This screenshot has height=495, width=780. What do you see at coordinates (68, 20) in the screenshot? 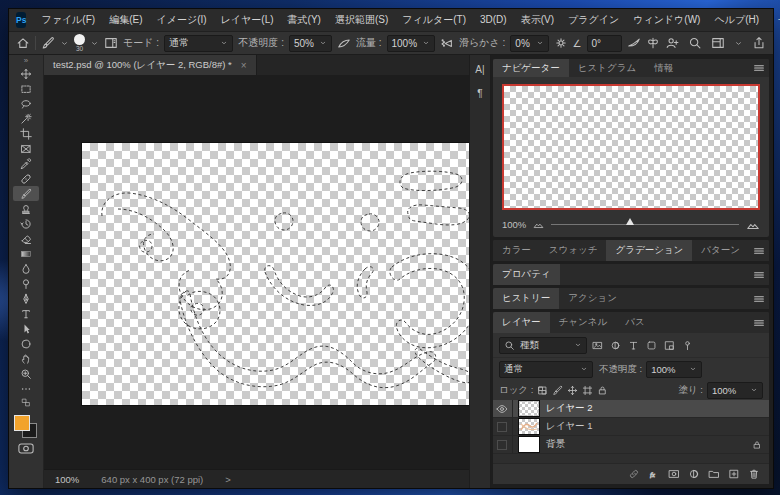
I see `menu-ファイル(F): ファイル(F)` at bounding box center [68, 20].